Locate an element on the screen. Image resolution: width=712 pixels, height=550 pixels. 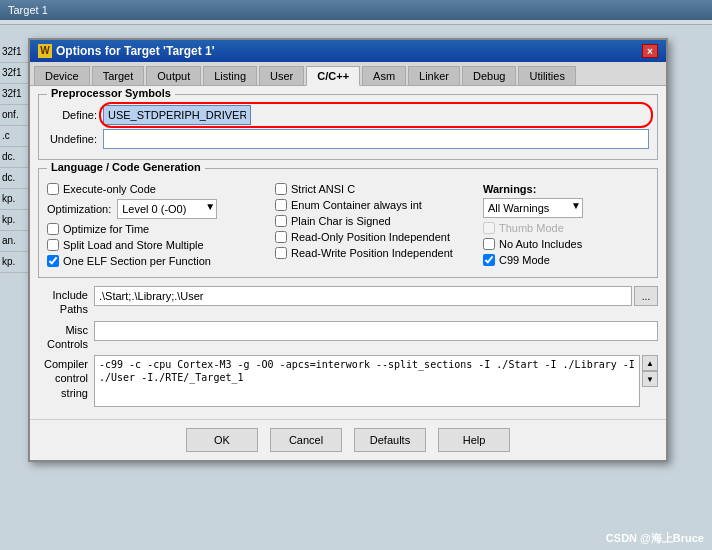
tab-target: Target is located at coordinates (118, 76).